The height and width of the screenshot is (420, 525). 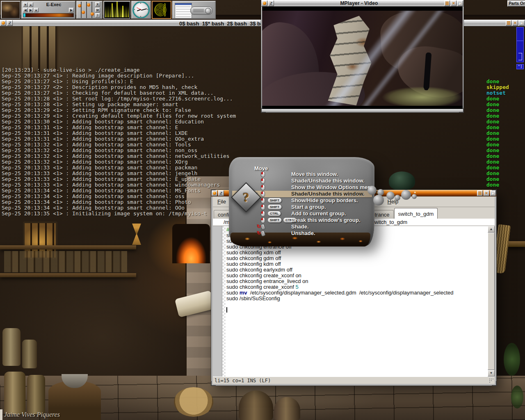 What do you see at coordinates (11, 10) in the screenshot?
I see `dock-scene-thumbnail` at bounding box center [11, 10].